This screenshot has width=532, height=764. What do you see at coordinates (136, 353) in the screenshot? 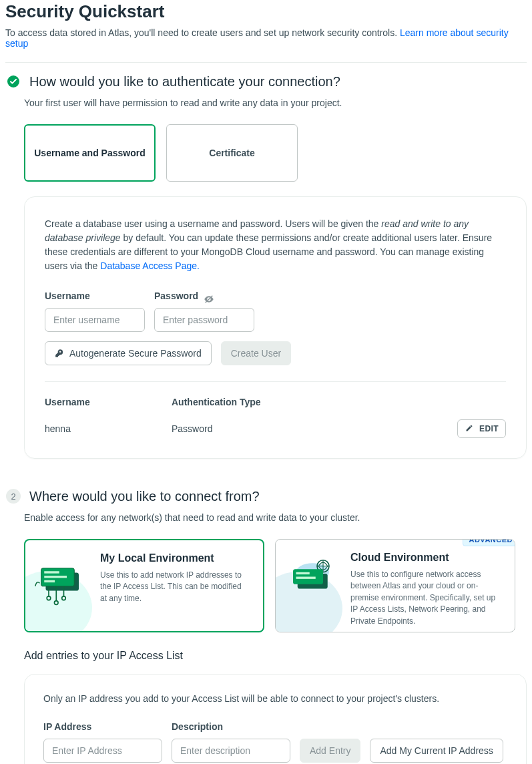
I see `autogen-label: Autogenerate Secure Password` at bounding box center [136, 353].